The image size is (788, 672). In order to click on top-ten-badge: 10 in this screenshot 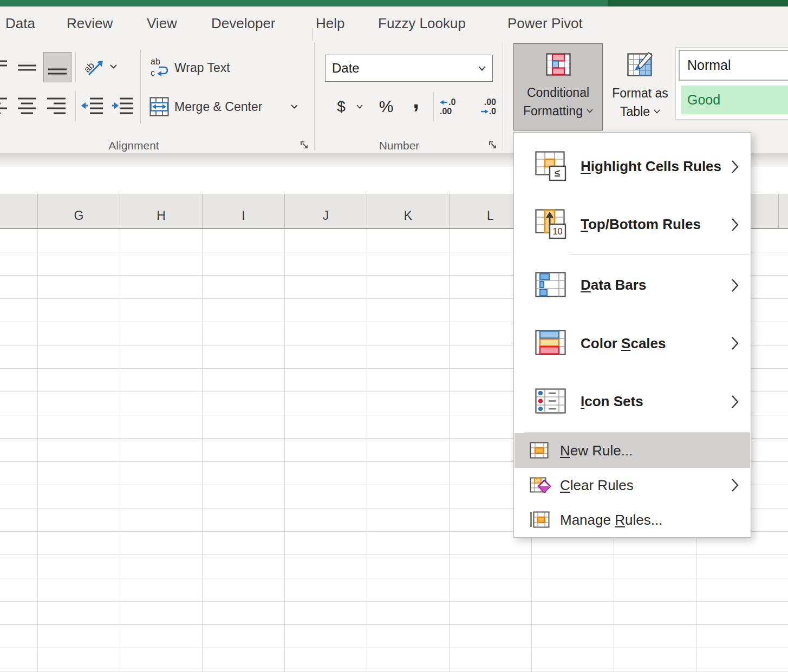, I will do `click(558, 232)`.